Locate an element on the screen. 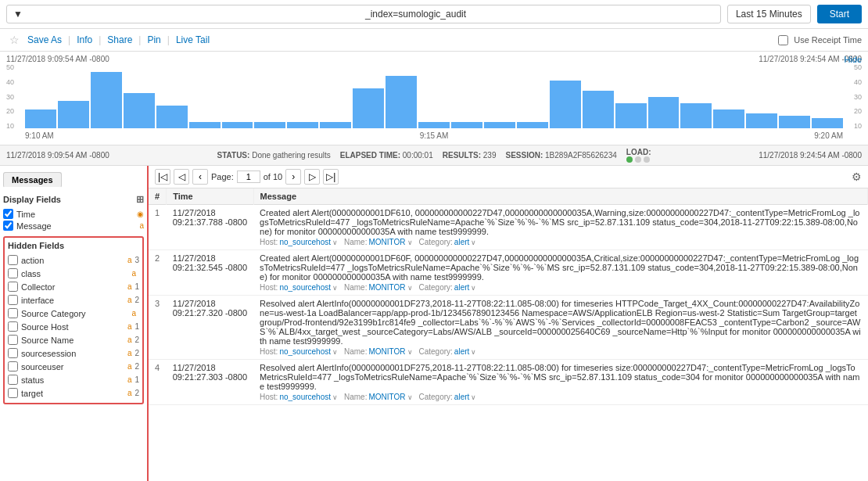 The image size is (868, 481). table-header-row: # Time Message is located at coordinates (508, 197).